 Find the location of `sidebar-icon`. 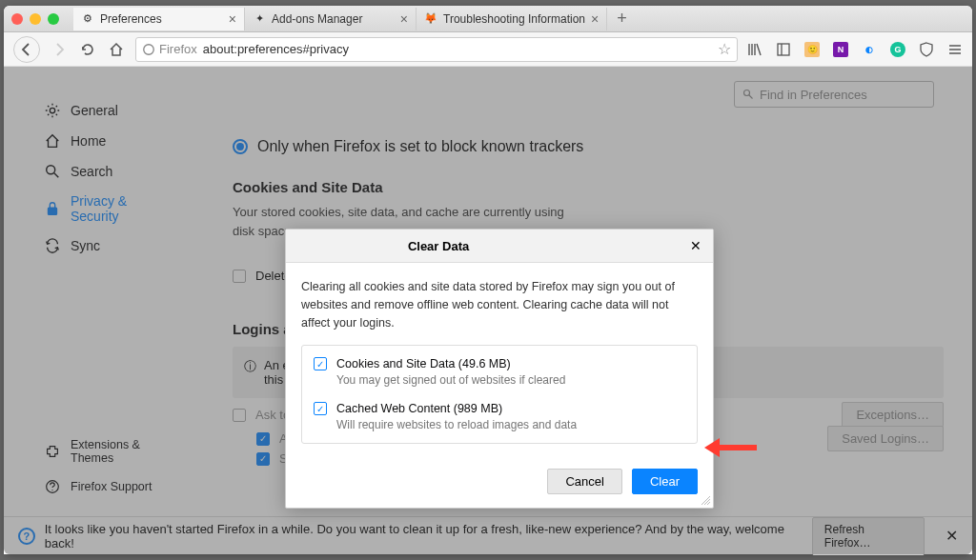

sidebar-icon is located at coordinates (783, 50).